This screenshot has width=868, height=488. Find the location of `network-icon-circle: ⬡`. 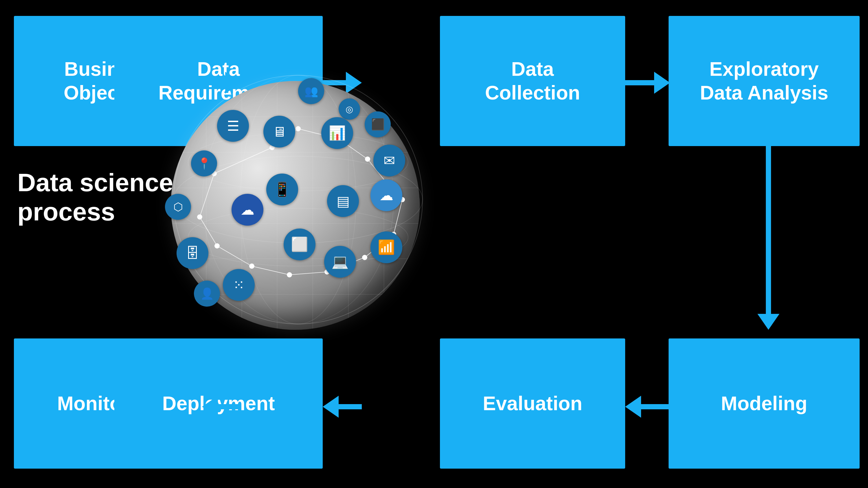

network-icon-circle: ⬡ is located at coordinates (178, 207).